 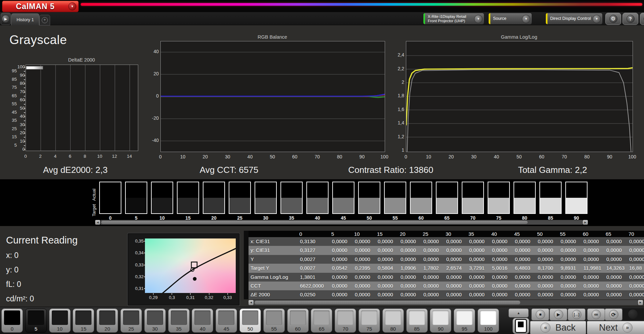 What do you see at coordinates (397, 96) in the screenshot?
I see `gamma-y-tick: 1,8` at bounding box center [397, 96].